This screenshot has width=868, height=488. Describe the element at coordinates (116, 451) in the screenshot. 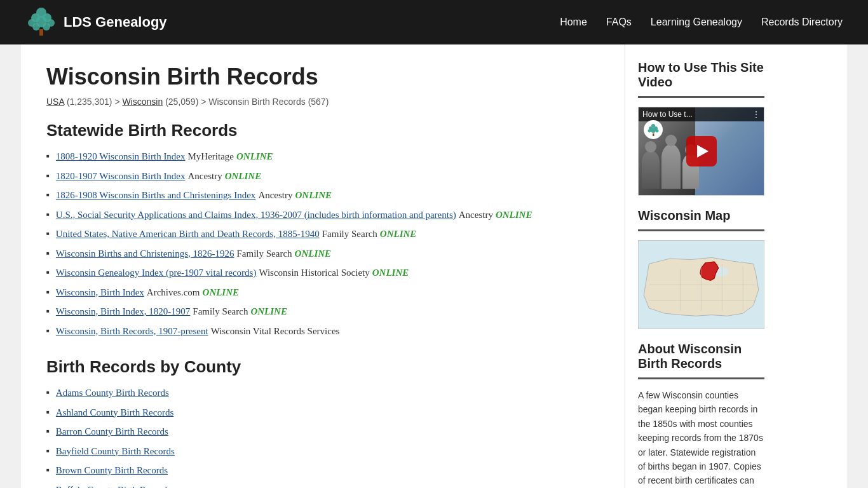

I see `county-record-link: Bayfield County Birth Records` at that location.